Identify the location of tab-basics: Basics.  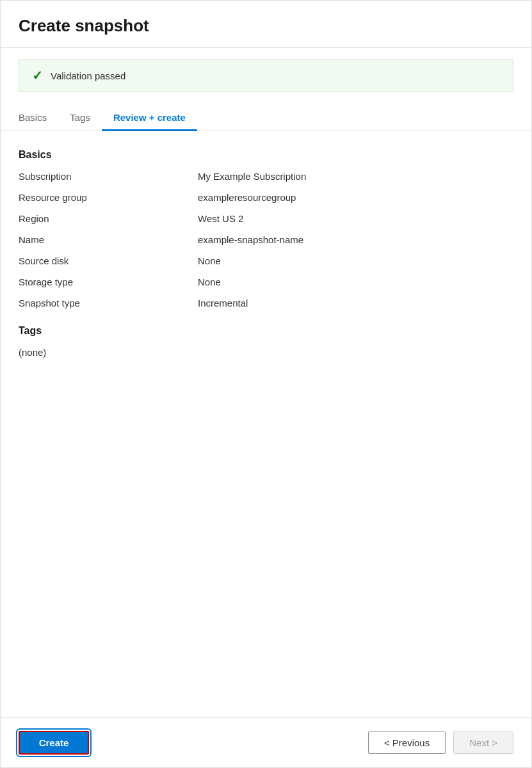
(38, 118).